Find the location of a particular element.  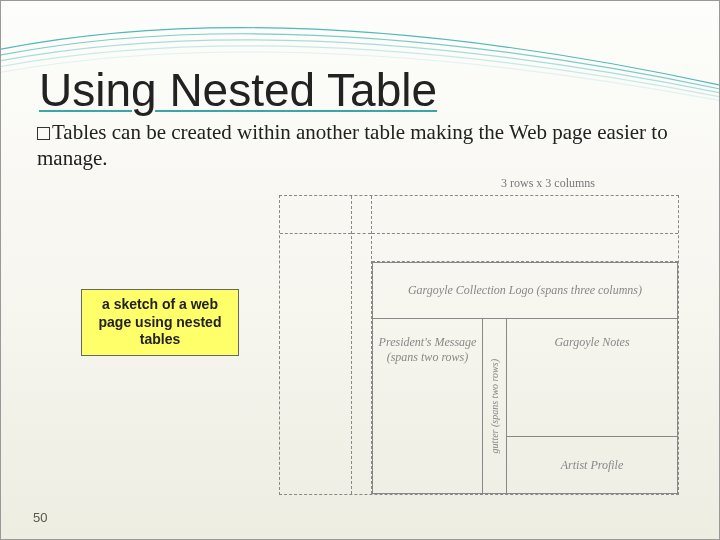

slide-title: Using Nested Table is located at coordinates (238, 90).